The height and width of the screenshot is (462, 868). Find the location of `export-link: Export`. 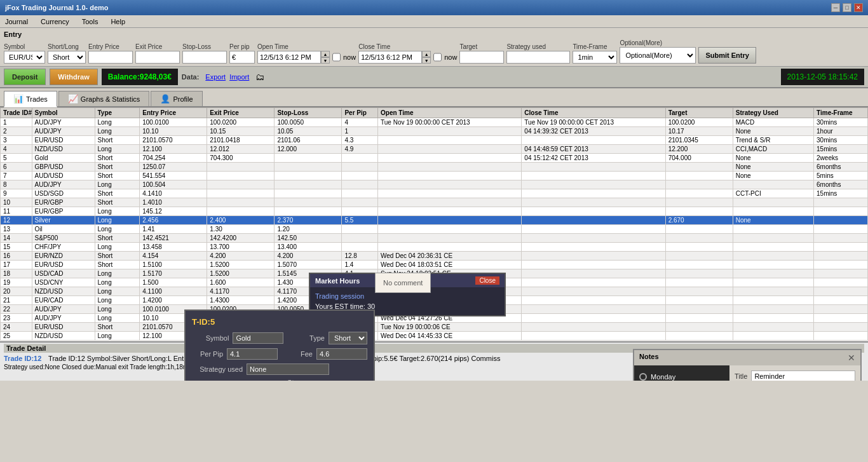

export-link: Export is located at coordinates (215, 77).